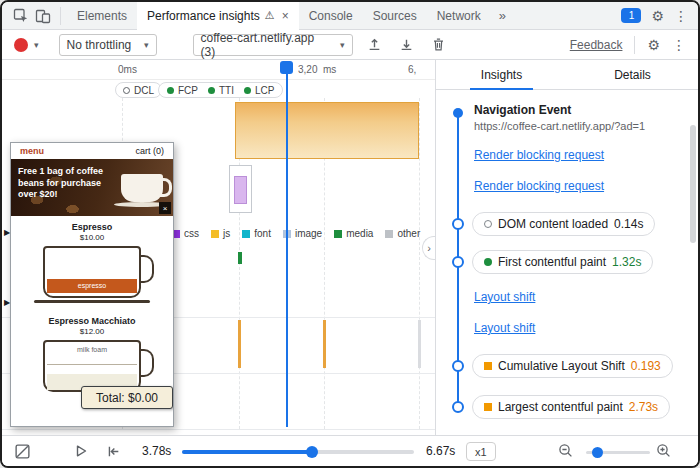 The width and height of the screenshot is (700, 468). Describe the element at coordinates (330, 70) in the screenshot. I see `ruler-label: ms` at that location.